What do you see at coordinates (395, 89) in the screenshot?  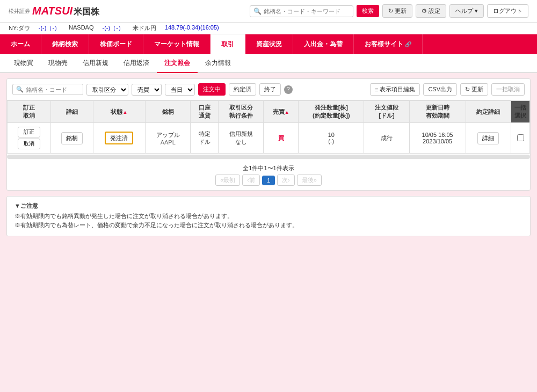 I see `display-edit-button: ≡ 表示項目編集` at bounding box center [395, 89].